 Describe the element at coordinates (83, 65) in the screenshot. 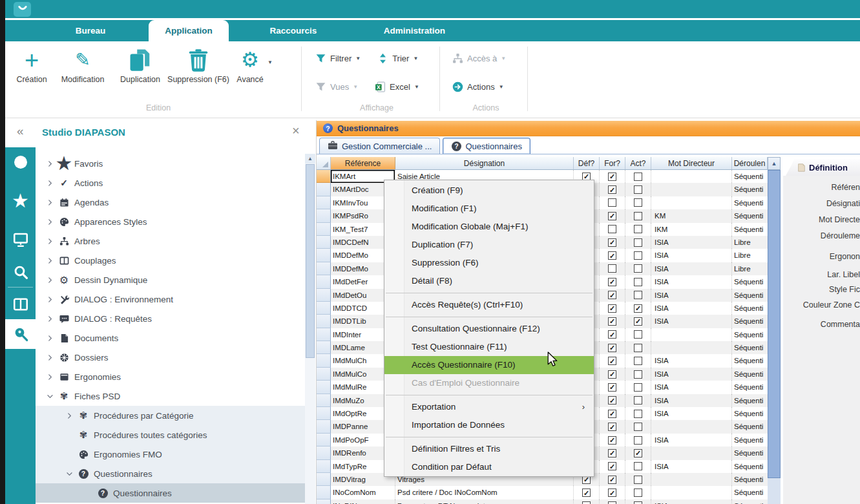

I see `ribbon-button-modification: ✎Modification` at that location.